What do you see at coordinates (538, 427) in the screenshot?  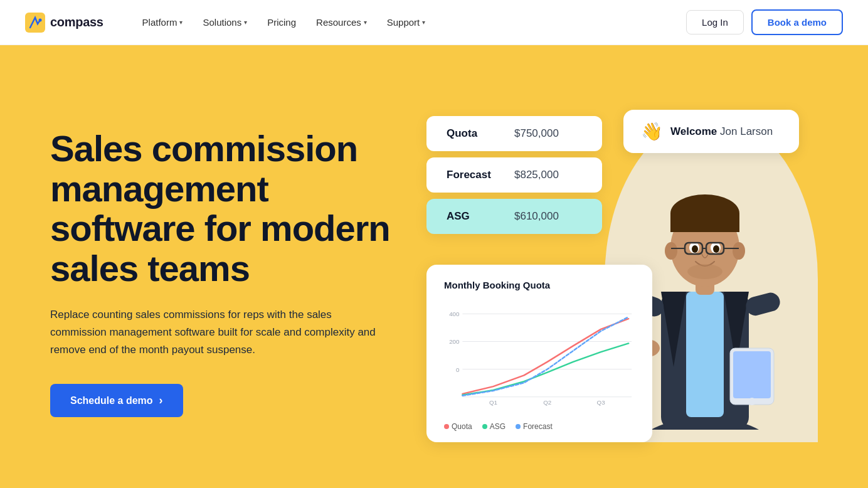 I see `forecast-legend-label: Forecast` at bounding box center [538, 427].